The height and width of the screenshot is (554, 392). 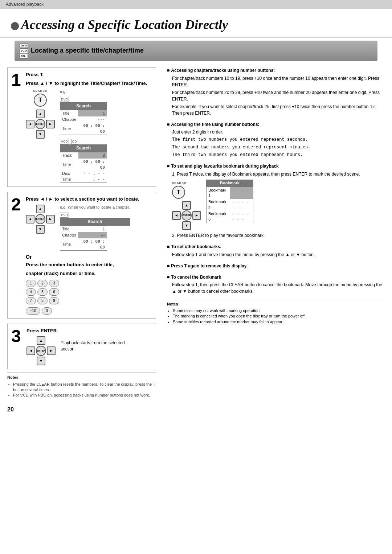 I want to click on search-header-vcd: Search, so click(x=83, y=148).